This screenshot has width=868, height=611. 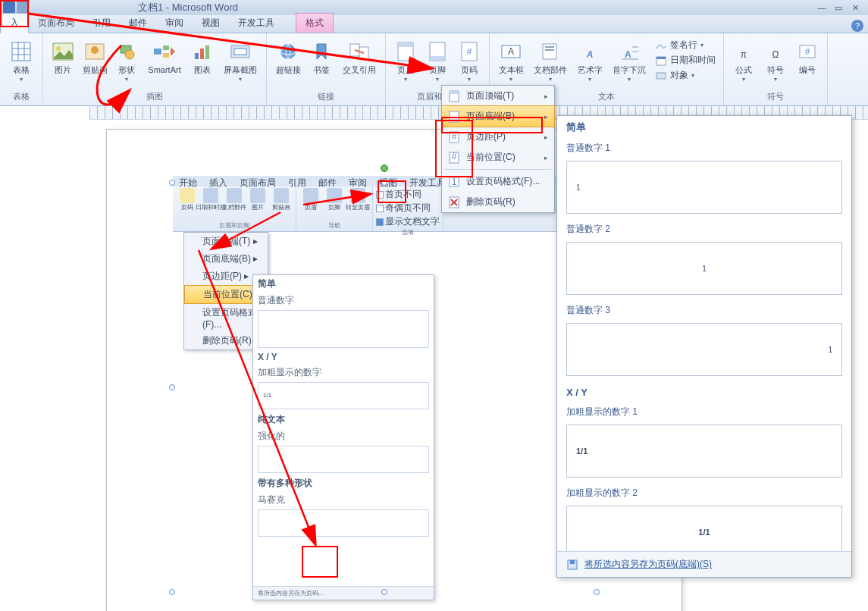 What do you see at coordinates (95, 57) in the screenshot?
I see `clipart-button: 剪贴画` at bounding box center [95, 57].